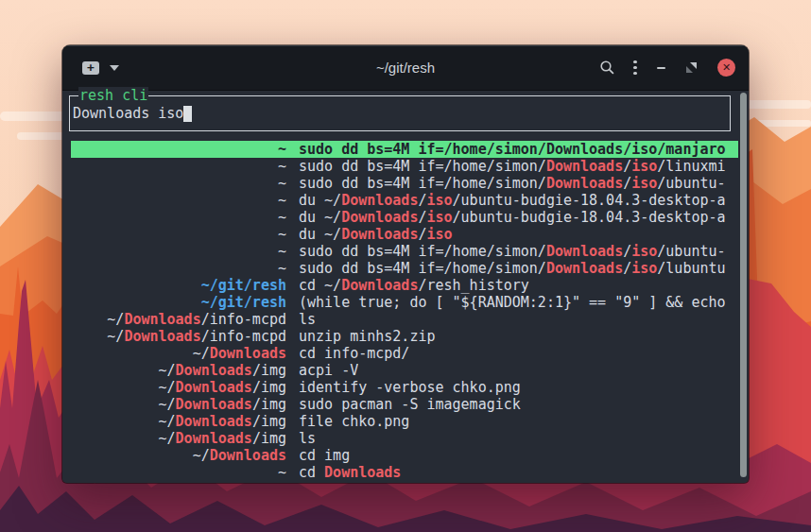 The width and height of the screenshot is (811, 532). Describe the element at coordinates (635, 68) in the screenshot. I see `menu-button` at that location.